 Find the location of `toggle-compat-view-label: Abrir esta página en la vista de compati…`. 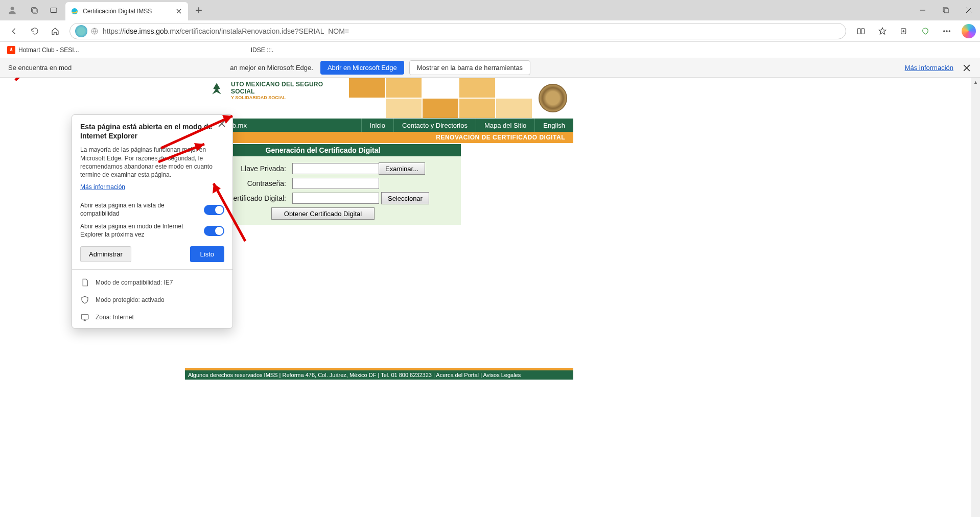

toggle-compat-view-label: Abrir esta página en la vista de compati… is located at coordinates (142, 209).